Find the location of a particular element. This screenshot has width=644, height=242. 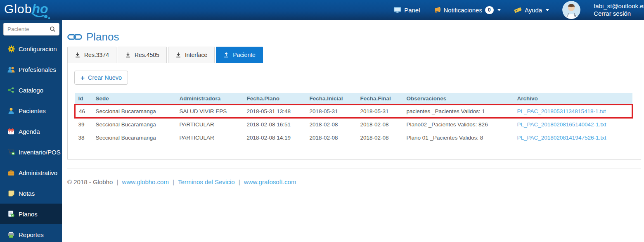

logo-text-primary: Glob is located at coordinates (18, 9).